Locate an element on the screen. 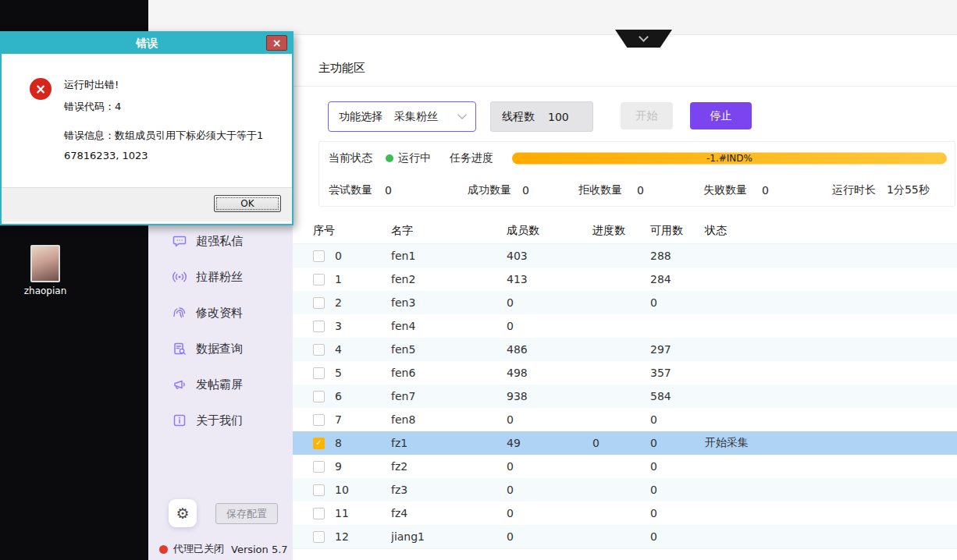 The image size is (957, 560). sidebar-item-edit-profile: 修改资料 is located at coordinates (220, 313).